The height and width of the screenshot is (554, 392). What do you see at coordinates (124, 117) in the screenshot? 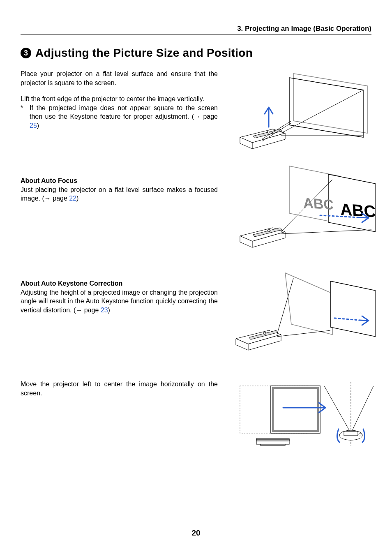
I see `block1-note: If the projected image does not appear s…` at bounding box center [124, 117].